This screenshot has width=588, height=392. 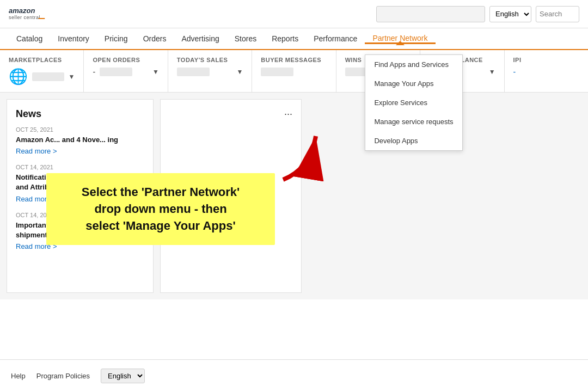 I want to click on nav-catalog: Catalog, so click(x=29, y=39).